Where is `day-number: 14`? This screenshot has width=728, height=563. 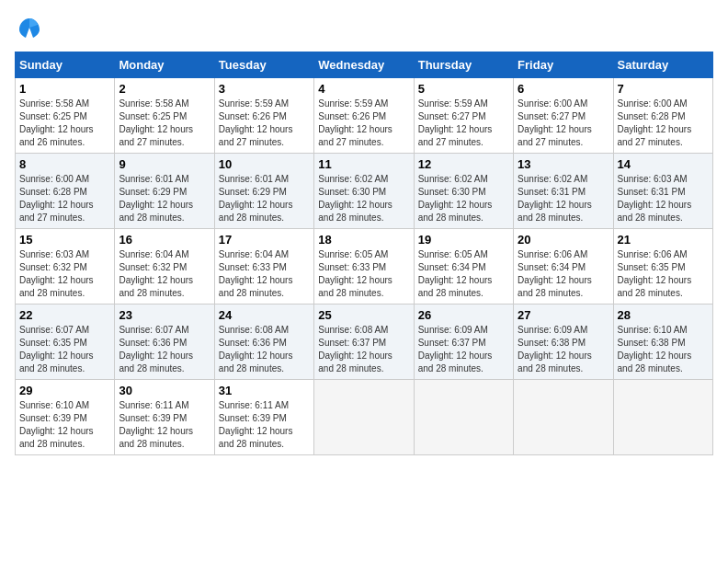
day-number: 14 is located at coordinates (664, 164).